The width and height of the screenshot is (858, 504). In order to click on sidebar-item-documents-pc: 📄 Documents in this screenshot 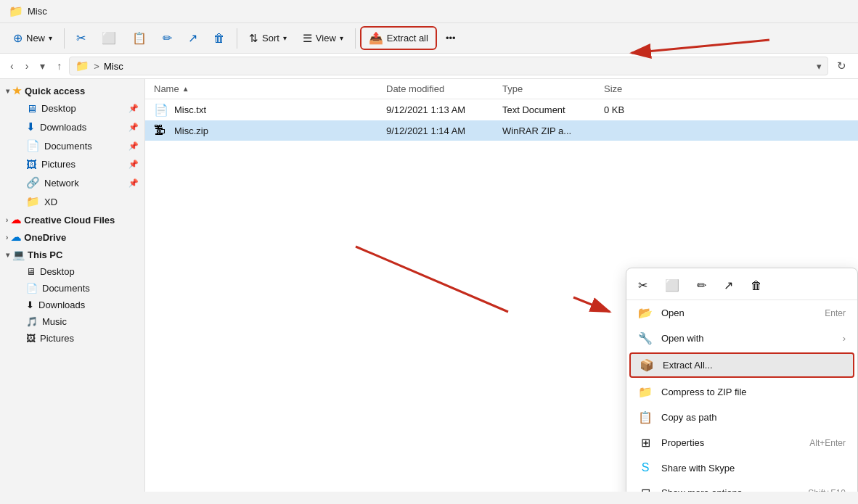, I will do `click(75, 289)`.